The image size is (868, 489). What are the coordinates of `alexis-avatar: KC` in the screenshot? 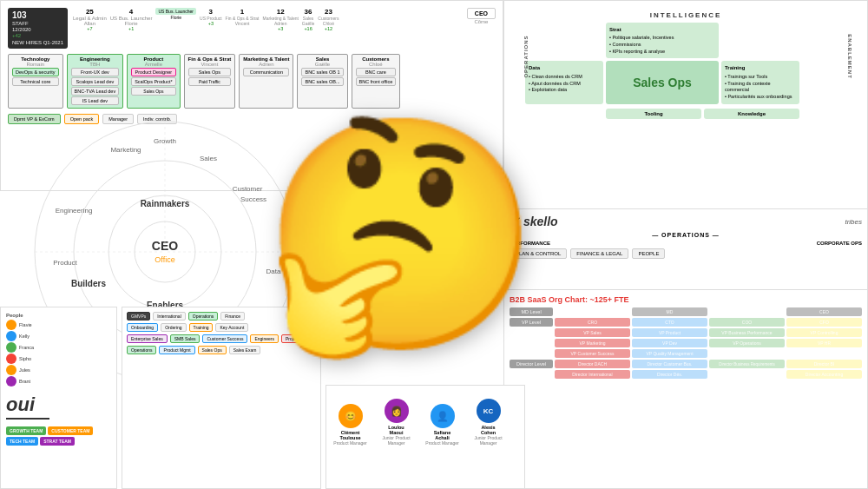 It's located at (489, 411).